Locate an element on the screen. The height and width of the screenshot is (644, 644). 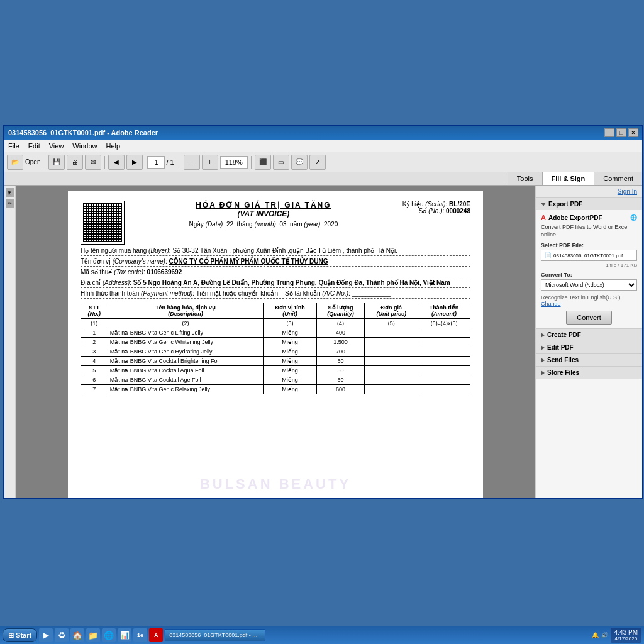
taskbar-icon-excel: 📊 is located at coordinates (125, 635).